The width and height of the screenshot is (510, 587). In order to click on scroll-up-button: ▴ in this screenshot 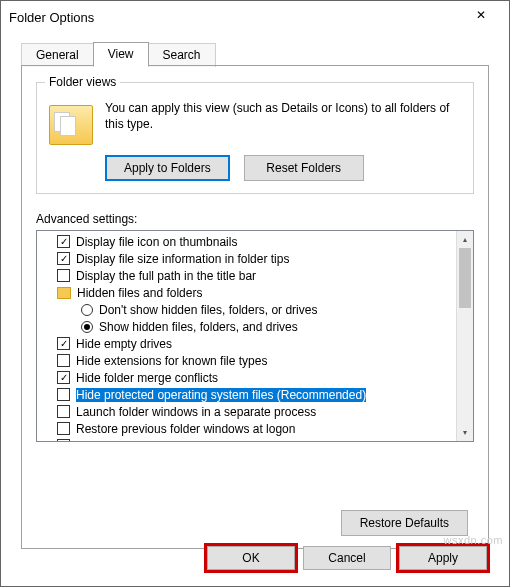, I will do `click(465, 240)`.